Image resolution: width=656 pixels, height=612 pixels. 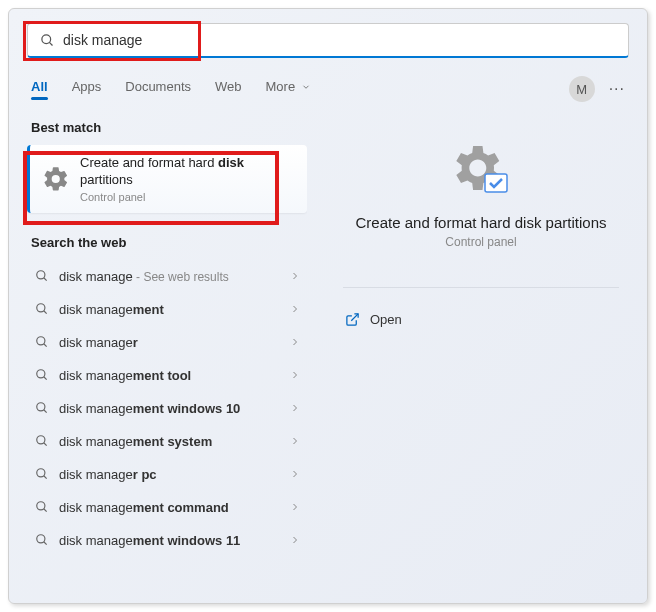 What do you see at coordinates (125, 376) in the screenshot?
I see `web-result-text: disk management tool` at bounding box center [125, 376].